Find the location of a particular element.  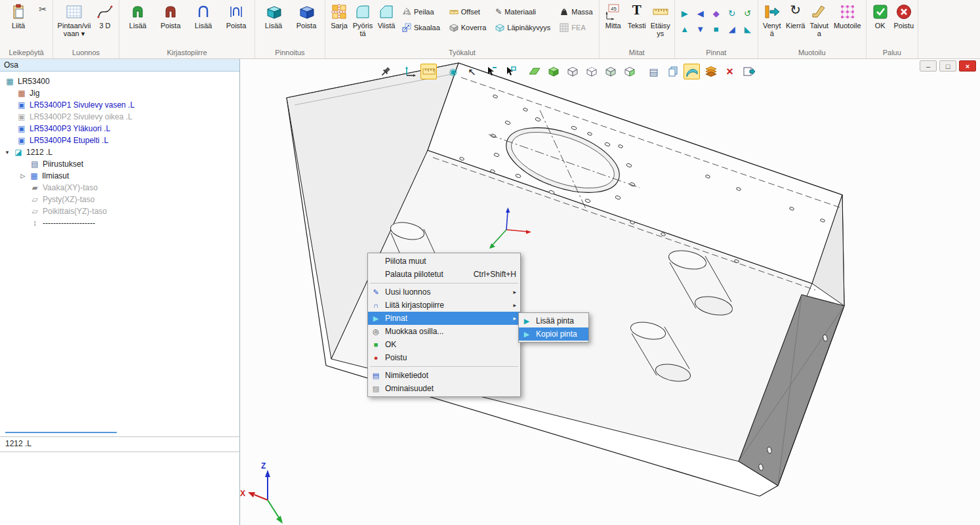

tree-item-1212: ▾ ◪ 1212 .L is located at coordinates (119, 152).